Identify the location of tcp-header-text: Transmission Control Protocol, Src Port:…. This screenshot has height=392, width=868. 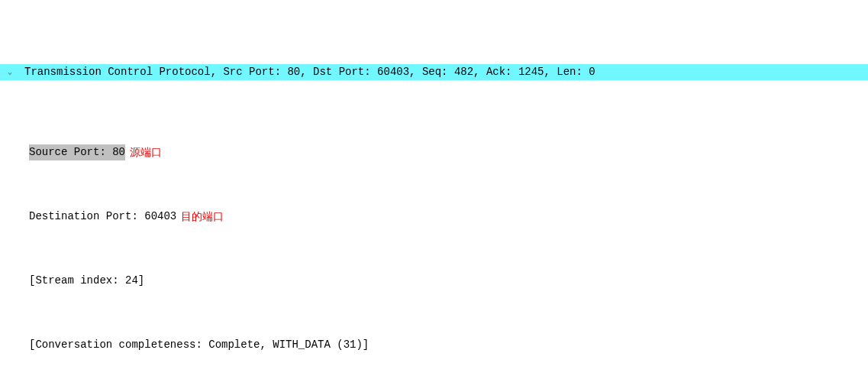
(310, 72).